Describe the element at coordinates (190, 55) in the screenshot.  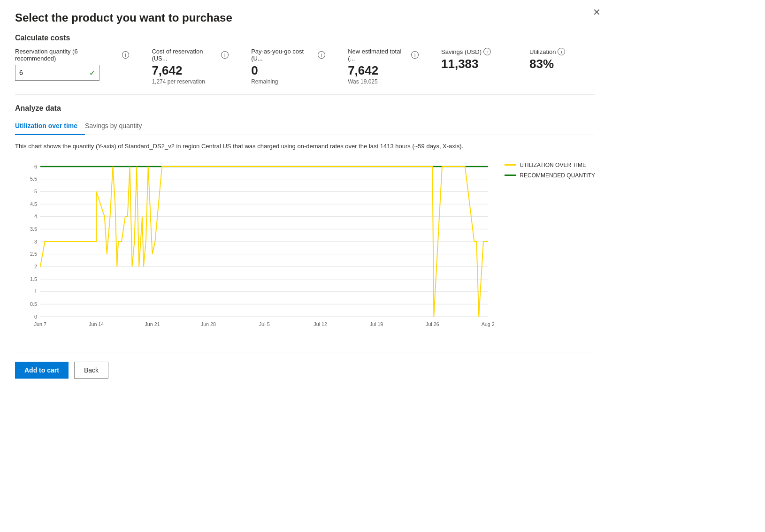
I see `metric-label-0: Cost of reservation (US... i` at that location.